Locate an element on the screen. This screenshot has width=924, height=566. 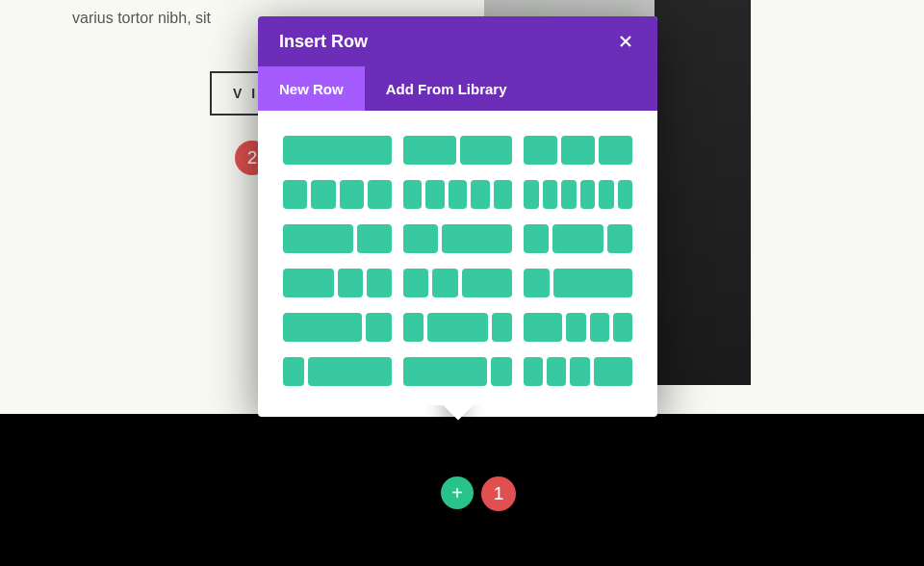
modal-tabs: New Row Add From Library is located at coordinates (458, 89).